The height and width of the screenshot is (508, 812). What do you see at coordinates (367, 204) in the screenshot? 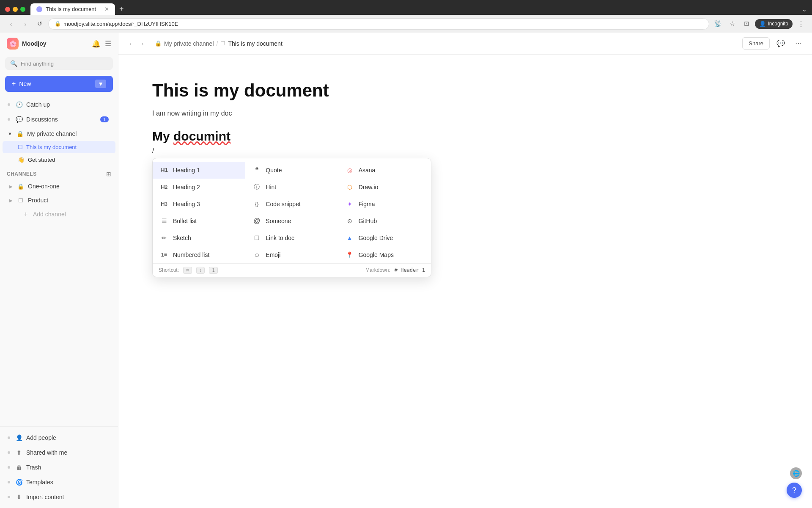
I see `figma-label: Figma` at bounding box center [367, 204].